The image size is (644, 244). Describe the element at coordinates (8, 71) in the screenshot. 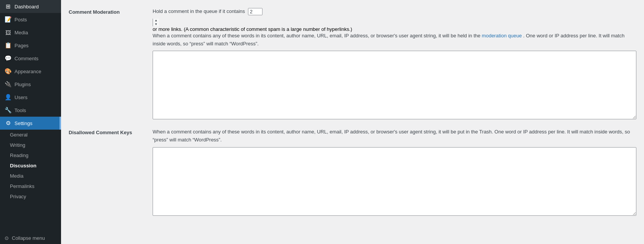

I see `appearance-icon: 🎨` at that location.